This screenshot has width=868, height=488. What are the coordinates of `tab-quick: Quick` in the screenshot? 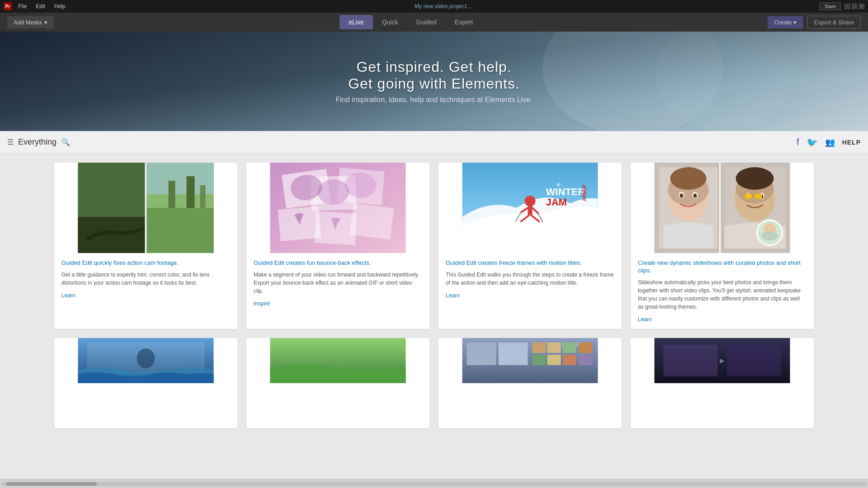 It's located at (390, 22).